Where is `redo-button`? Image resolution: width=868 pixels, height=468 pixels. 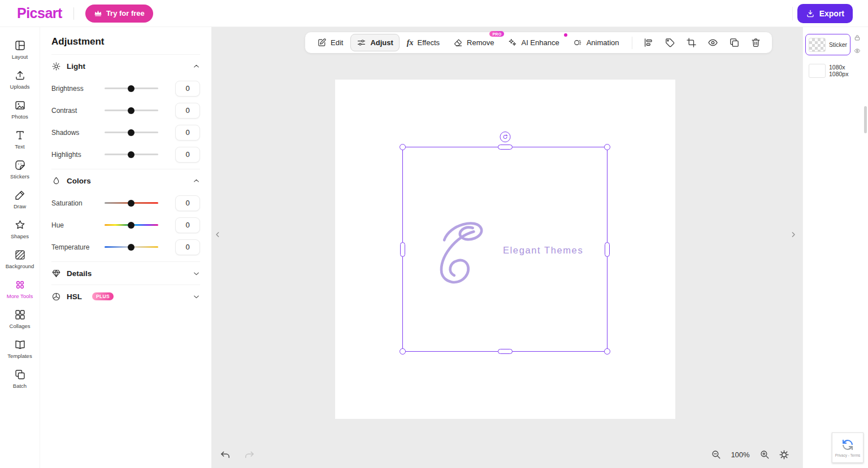
redo-button is located at coordinates (249, 455).